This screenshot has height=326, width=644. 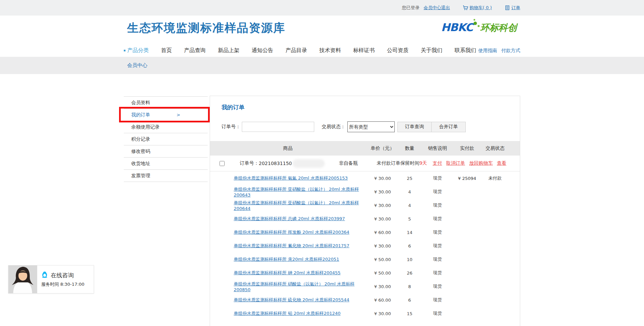 I want to click on order-action-0: 支付, so click(x=437, y=163).